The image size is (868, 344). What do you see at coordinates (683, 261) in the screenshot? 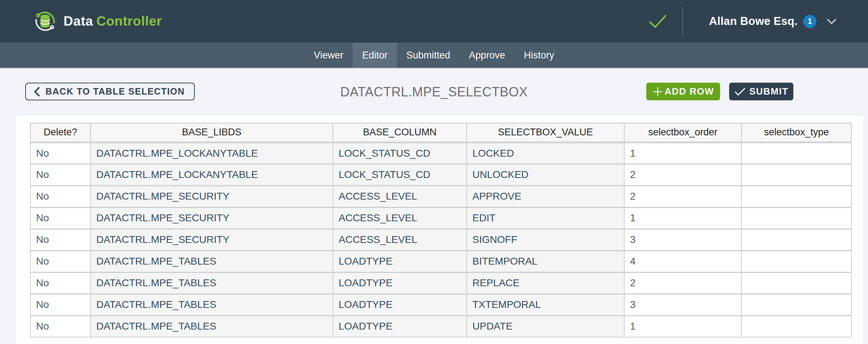
I see `cell-selectbox-order: 4` at bounding box center [683, 261].